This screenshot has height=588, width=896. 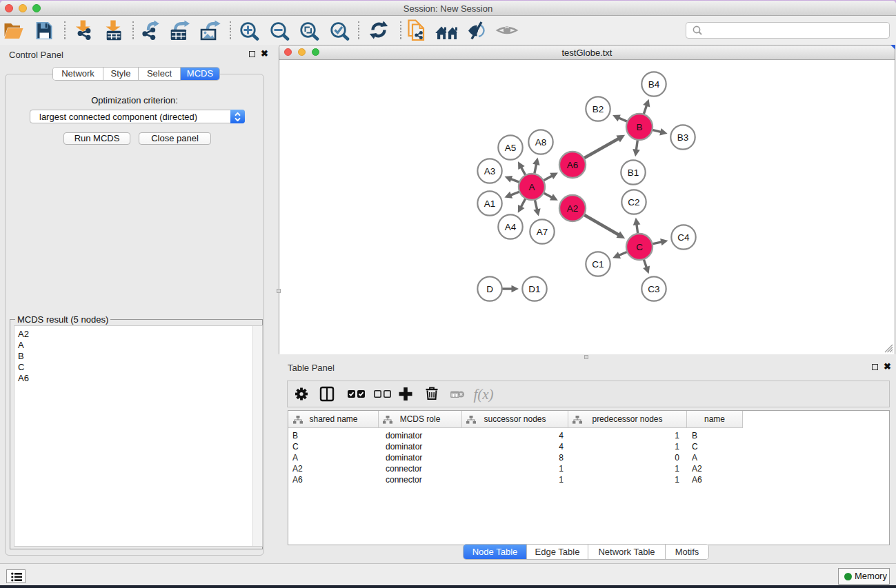 I want to click on svg-text: B1, so click(x=633, y=172).